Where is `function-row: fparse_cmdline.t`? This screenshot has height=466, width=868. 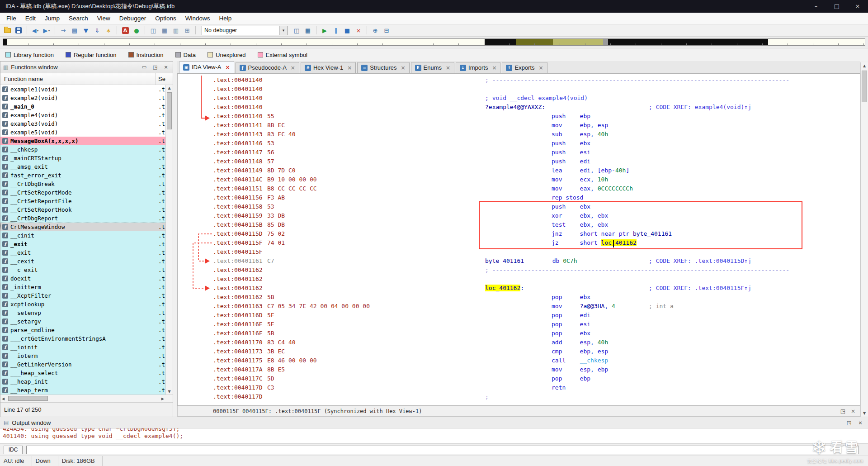 function-row: fparse_cmdline.t is located at coordinates (83, 330).